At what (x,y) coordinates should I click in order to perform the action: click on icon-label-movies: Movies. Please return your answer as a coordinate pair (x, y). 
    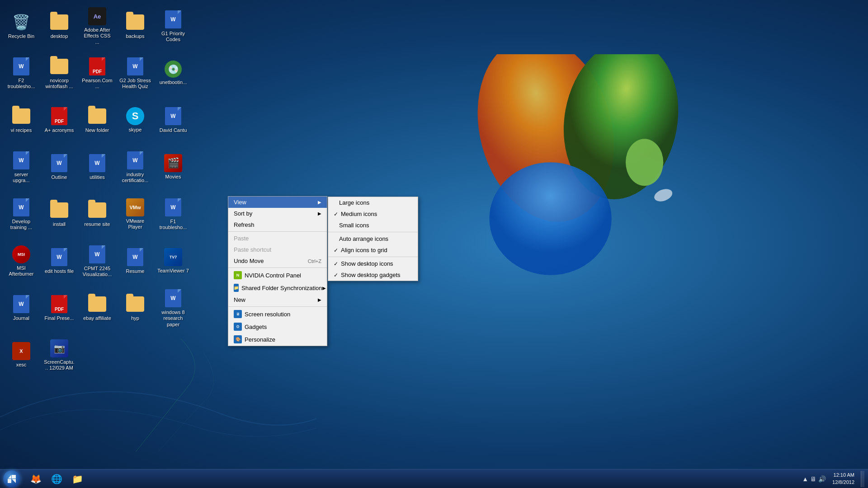
    Looking at the image, I should click on (174, 177).